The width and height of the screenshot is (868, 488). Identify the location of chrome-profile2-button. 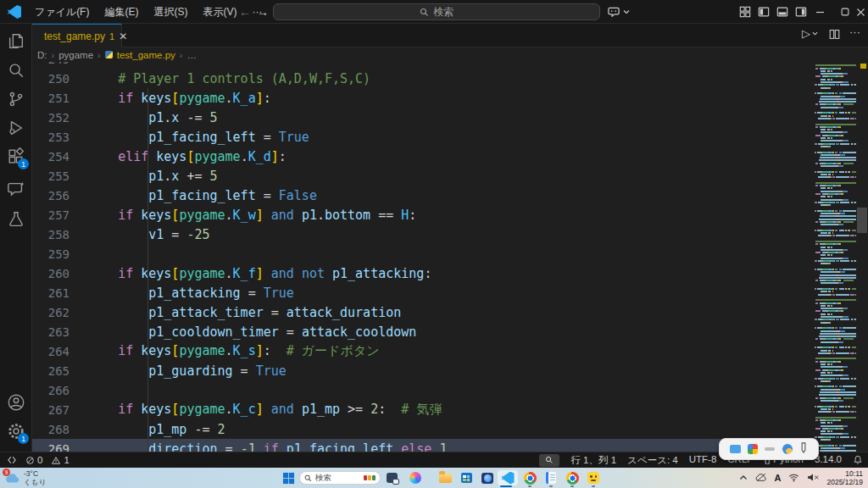
(572, 478).